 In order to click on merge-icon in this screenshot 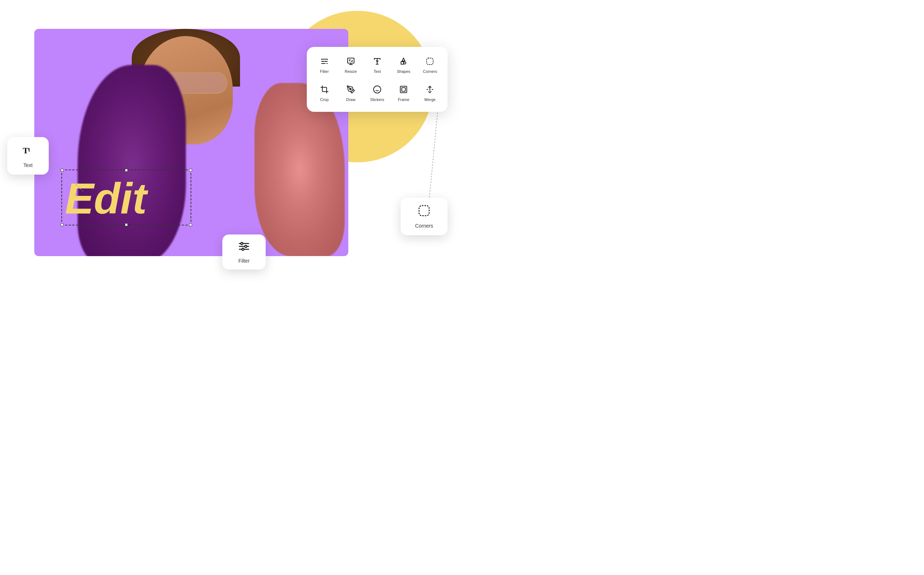, I will do `click(430, 90)`.